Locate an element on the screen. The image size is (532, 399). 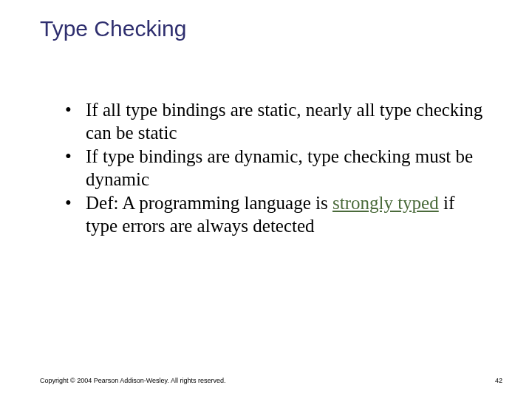
bullet-text: Def: A programming language is is located at coordinates (209, 202).